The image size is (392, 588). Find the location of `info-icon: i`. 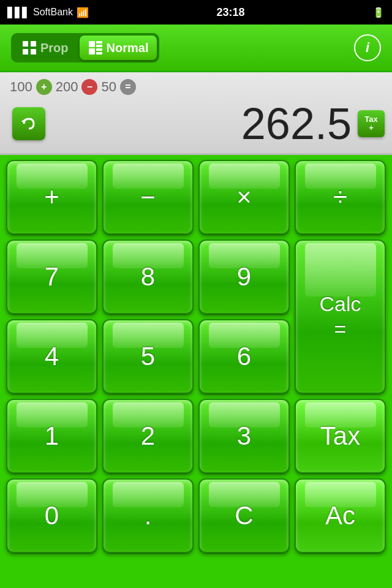

info-icon: i is located at coordinates (368, 48).